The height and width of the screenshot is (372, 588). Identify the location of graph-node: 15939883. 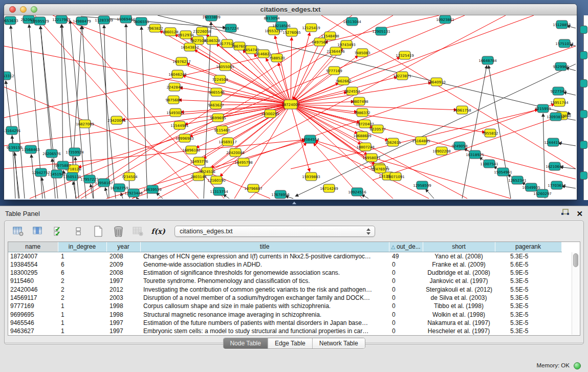
(311, 177).